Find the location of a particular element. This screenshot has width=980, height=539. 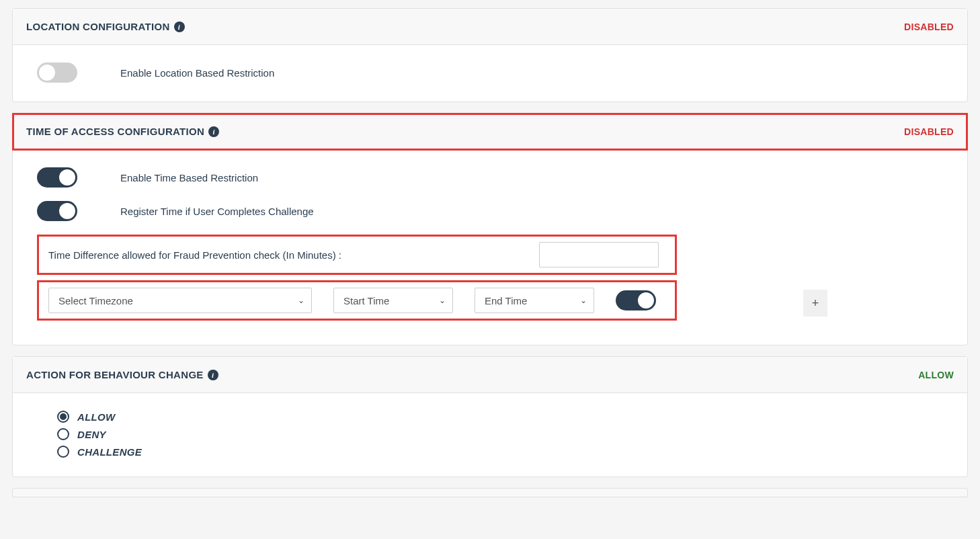

location-status-badge: DISABLED is located at coordinates (929, 27).